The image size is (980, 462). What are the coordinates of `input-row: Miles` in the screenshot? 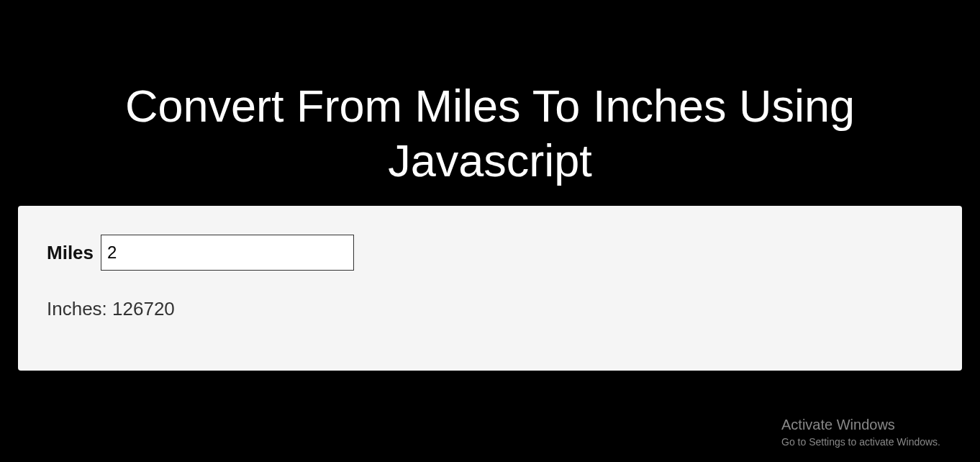 It's located at (490, 253).